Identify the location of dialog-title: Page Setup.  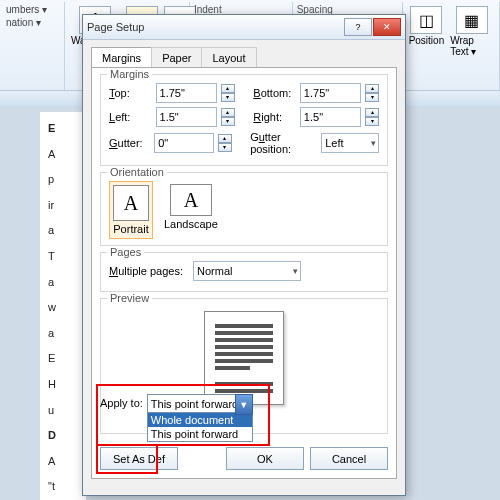
(215, 27).